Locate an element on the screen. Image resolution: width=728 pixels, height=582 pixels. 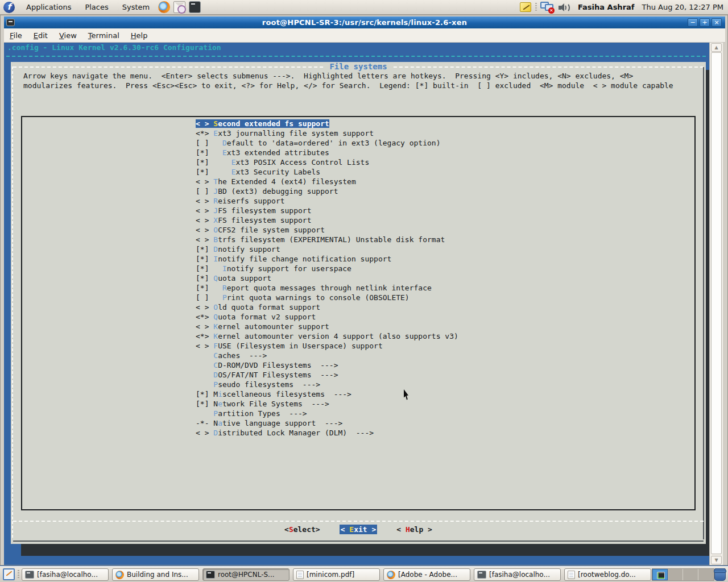
trash-icon is located at coordinates (720, 575).